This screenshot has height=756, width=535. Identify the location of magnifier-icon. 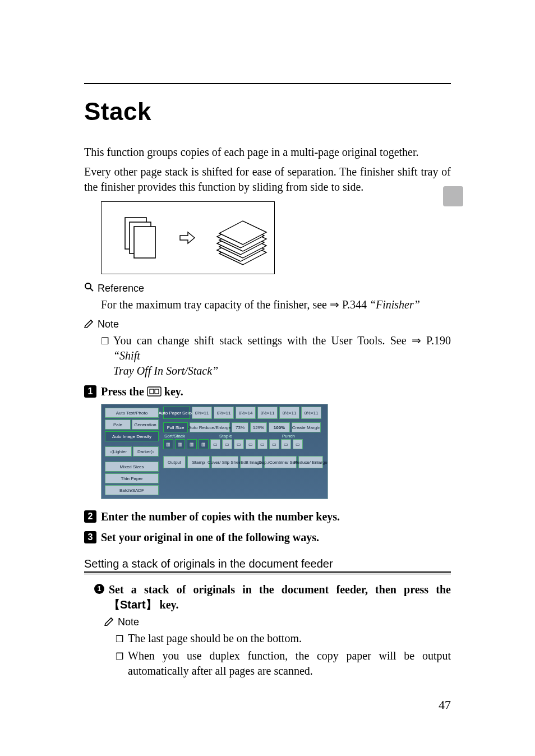
(89, 288).